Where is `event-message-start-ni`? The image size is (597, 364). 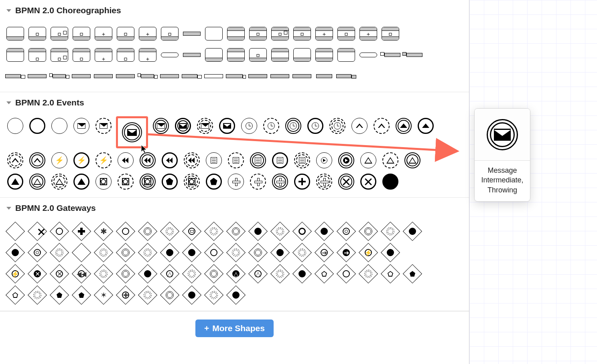 event-message-start-ni is located at coordinates (104, 126).